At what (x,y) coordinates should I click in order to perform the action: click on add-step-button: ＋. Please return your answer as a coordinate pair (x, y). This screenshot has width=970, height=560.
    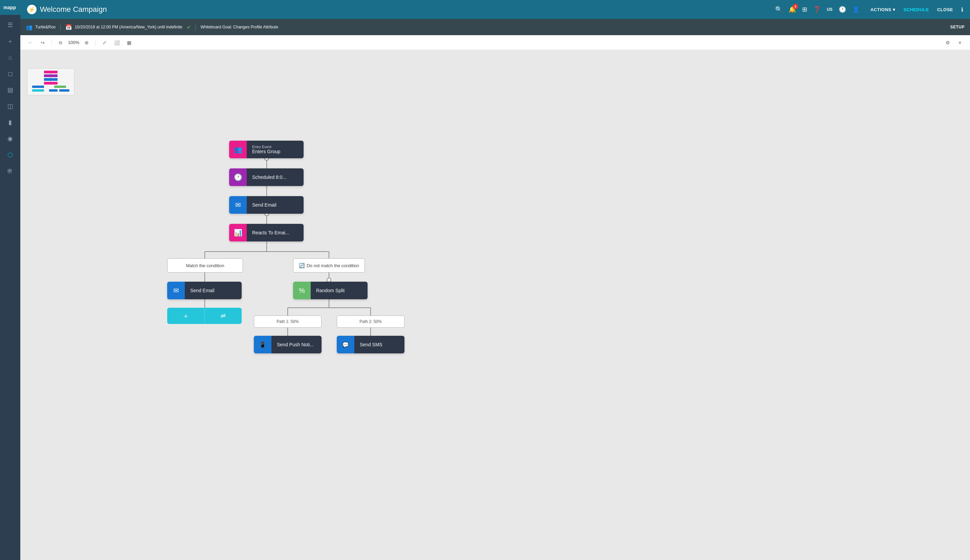
    Looking at the image, I should click on (186, 316).